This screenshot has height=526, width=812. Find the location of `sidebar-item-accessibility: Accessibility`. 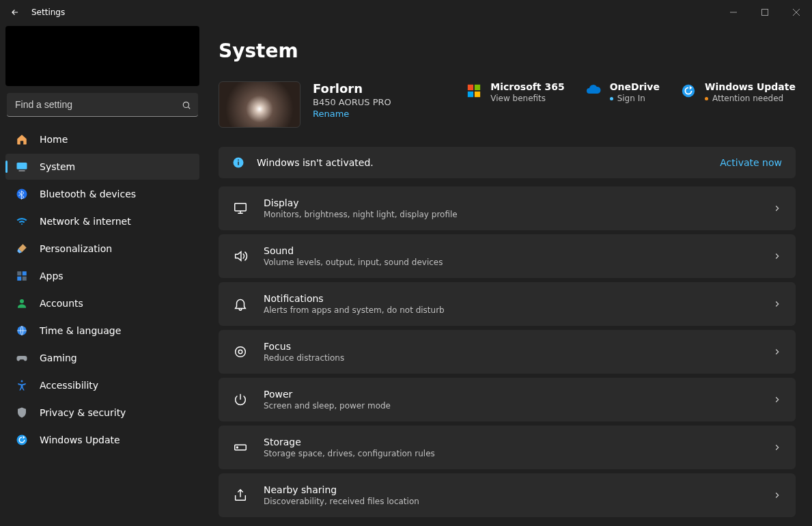

sidebar-item-accessibility: Accessibility is located at coordinates (102, 385).